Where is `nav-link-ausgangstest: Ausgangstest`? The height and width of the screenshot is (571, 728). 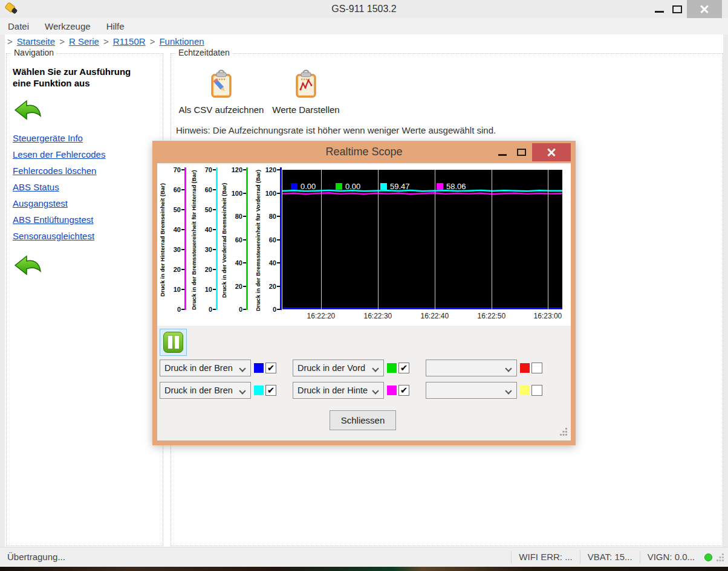
nav-link-ausgangstest: Ausgangstest is located at coordinates (85, 203).